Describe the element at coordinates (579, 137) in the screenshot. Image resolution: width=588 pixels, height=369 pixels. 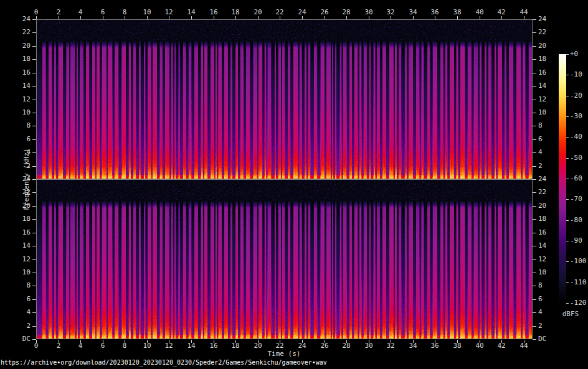
I see `colorbar-tick-label: -40` at that location.